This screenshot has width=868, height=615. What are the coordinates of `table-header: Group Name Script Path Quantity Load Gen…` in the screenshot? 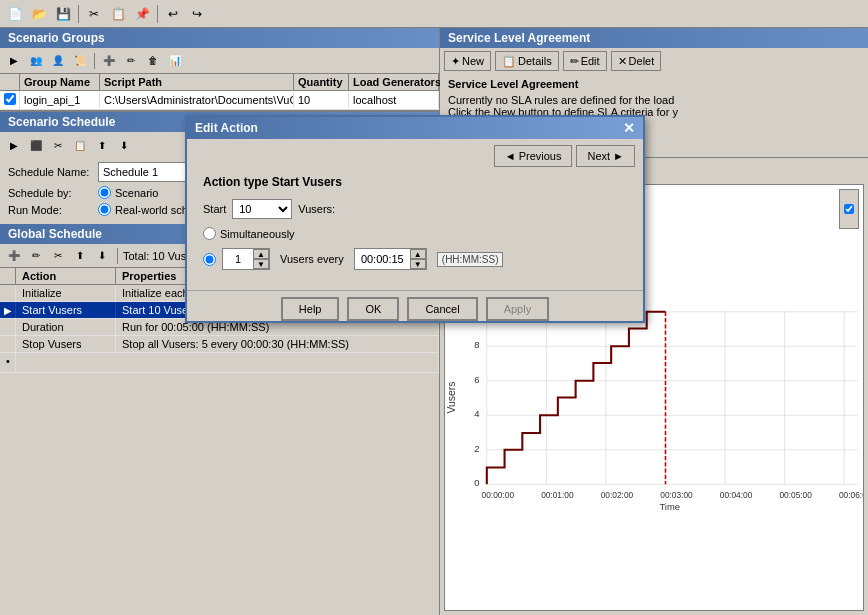 It's located at (220, 82).